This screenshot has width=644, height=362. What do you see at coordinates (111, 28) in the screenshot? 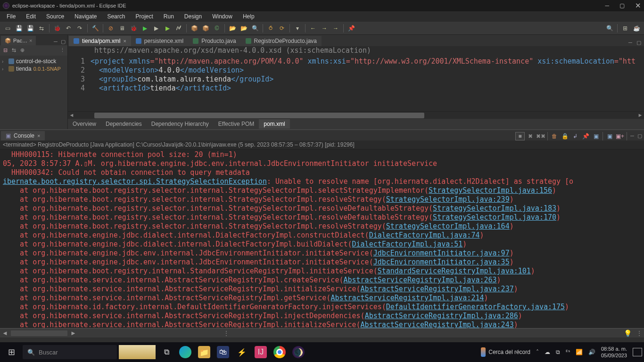
I see `skip-breakpoints-icon: ⊘` at bounding box center [111, 28].